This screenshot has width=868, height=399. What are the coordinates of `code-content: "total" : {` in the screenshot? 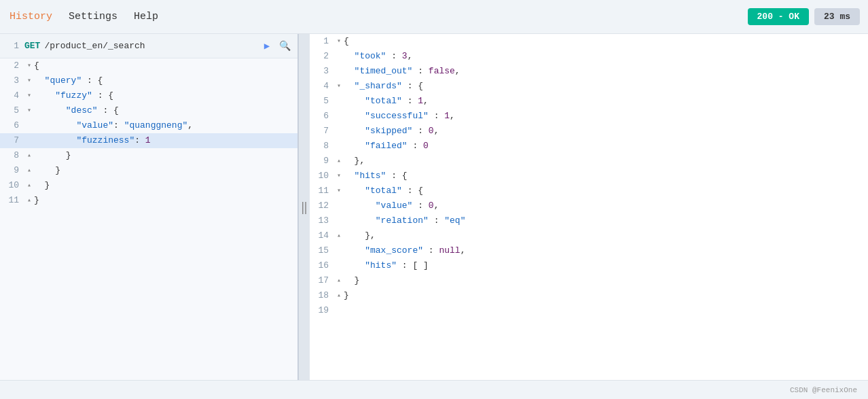 It's located at (606, 191).